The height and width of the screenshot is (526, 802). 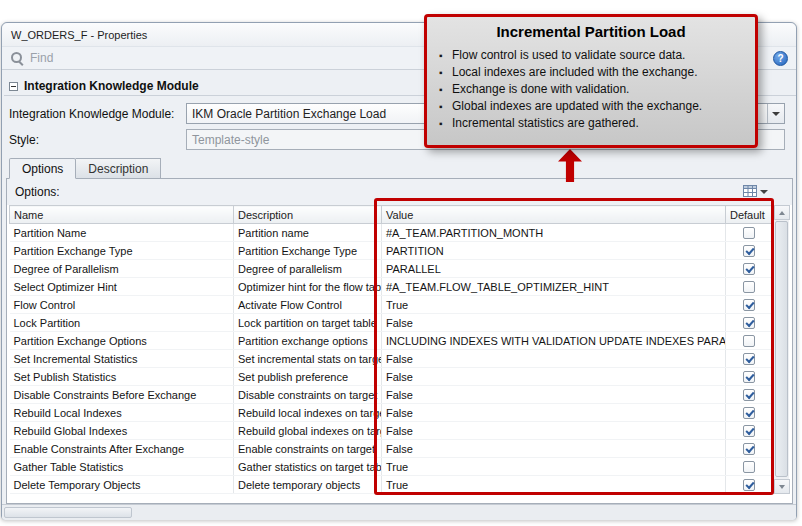 What do you see at coordinates (781, 350) in the screenshot?
I see `vertical-scrollbar` at bounding box center [781, 350].